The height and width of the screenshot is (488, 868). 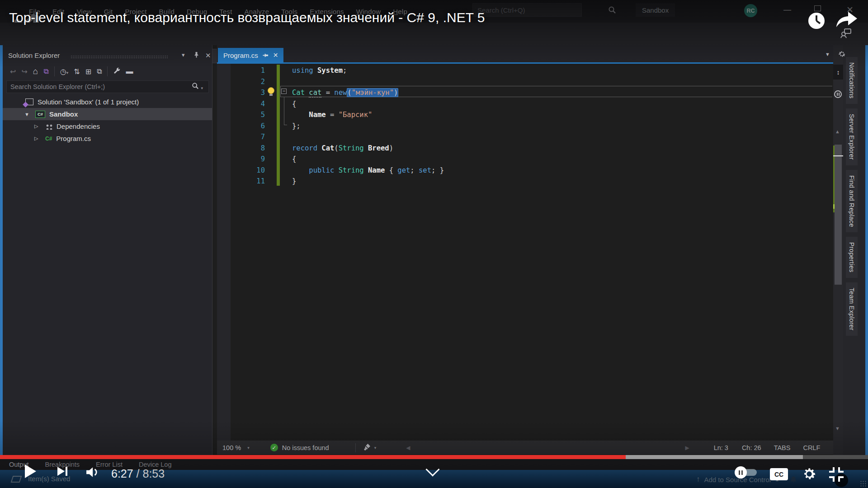 I want to click on code-line-7: 7, so click(x=525, y=137).